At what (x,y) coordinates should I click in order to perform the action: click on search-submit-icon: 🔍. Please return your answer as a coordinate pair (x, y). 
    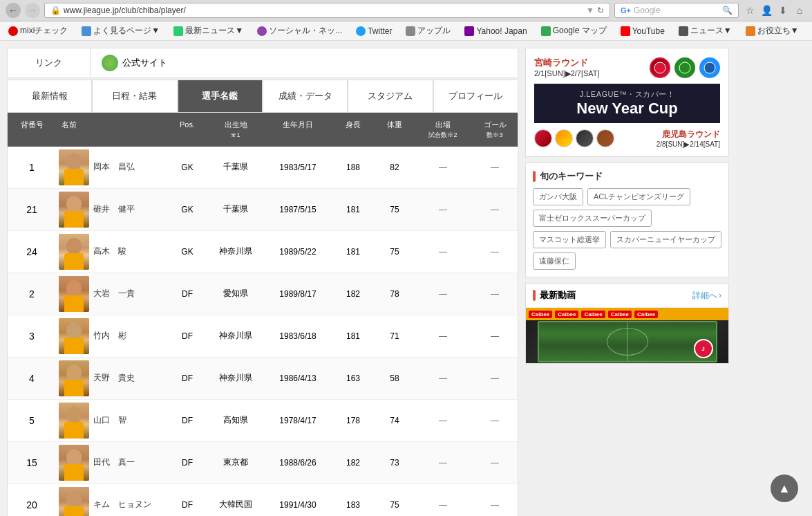
    Looking at the image, I should click on (727, 10).